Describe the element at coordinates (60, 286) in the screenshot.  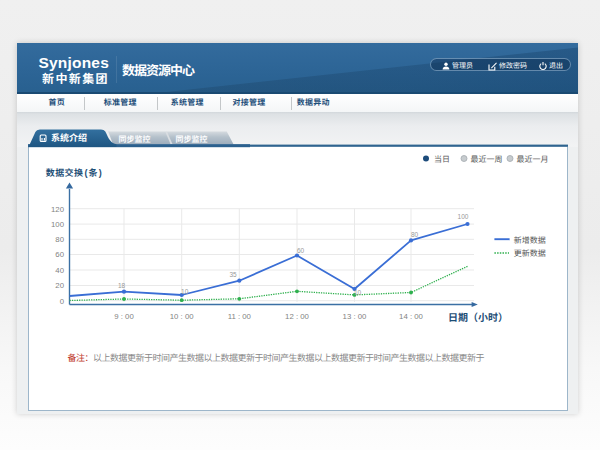
I see `svg-text: 20` at that location.